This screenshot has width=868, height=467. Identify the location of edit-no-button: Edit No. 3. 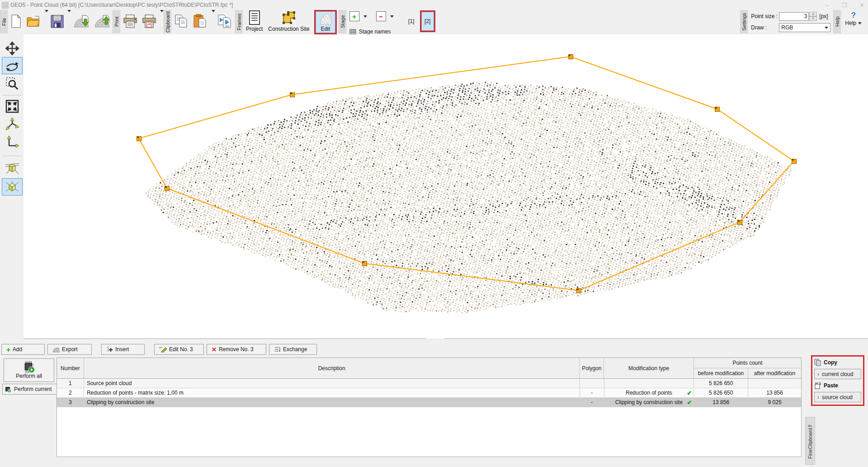
(179, 349).